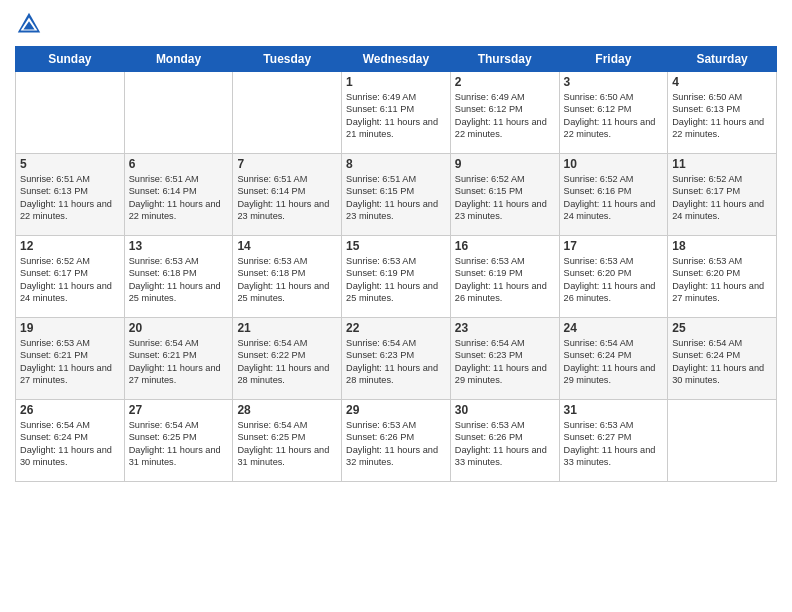 This screenshot has height=612, width=792. What do you see at coordinates (722, 246) in the screenshot?
I see `day-number: 18` at bounding box center [722, 246].